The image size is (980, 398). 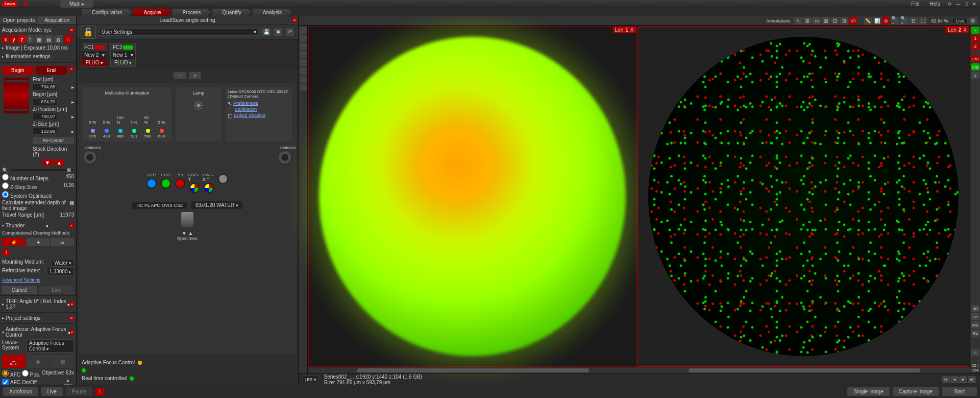 What do you see at coordinates (5, 194) in the screenshot?
I see `sysopt-radio` at bounding box center [5, 194].